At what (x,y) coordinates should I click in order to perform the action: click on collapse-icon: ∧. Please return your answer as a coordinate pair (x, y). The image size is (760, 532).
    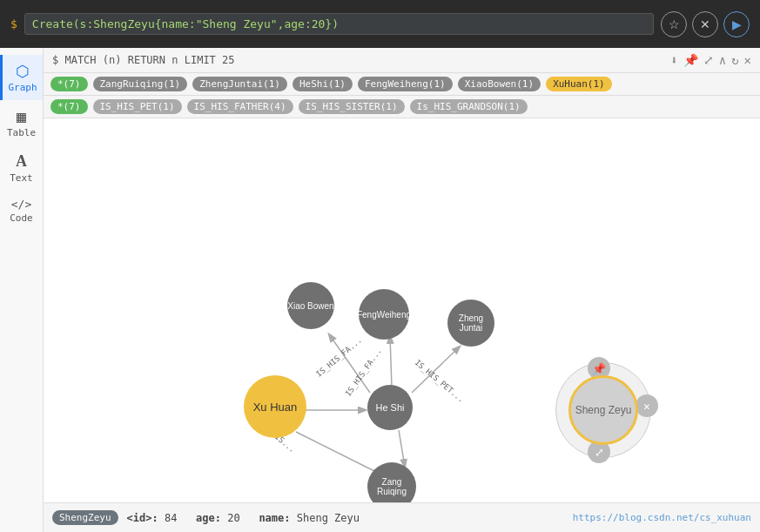
    Looking at the image, I should click on (723, 60).